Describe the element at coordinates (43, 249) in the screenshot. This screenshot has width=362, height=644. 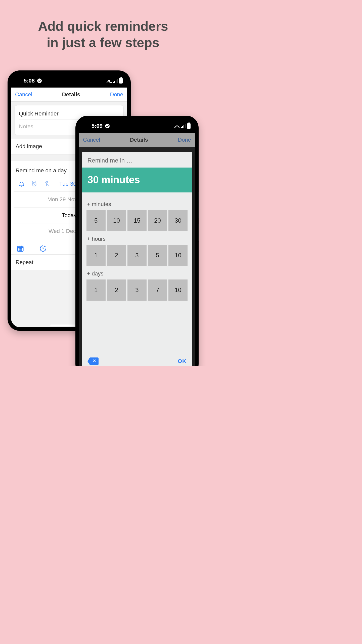
I see `add-time-icon` at that location.